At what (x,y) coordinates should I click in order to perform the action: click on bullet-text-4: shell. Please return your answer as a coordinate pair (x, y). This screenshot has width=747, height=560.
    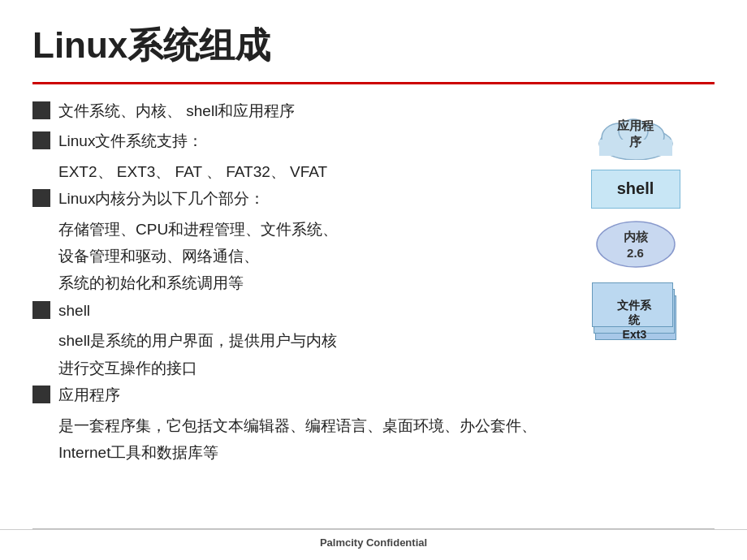
    Looking at the image, I should click on (75, 310).